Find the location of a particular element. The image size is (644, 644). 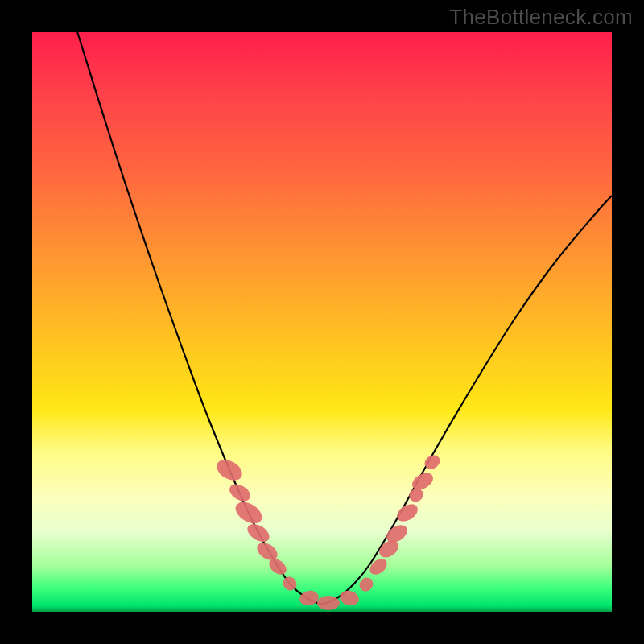

watermark-text: TheBottleneck.com is located at coordinates (541, 18).